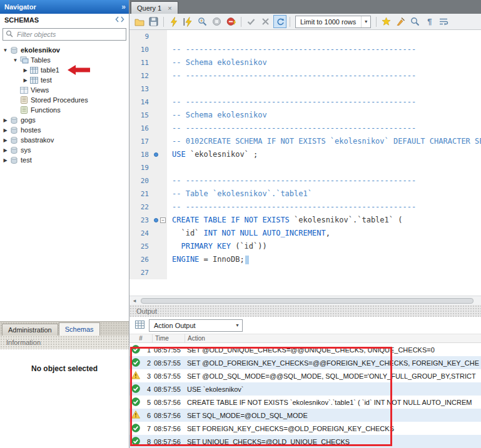 Image resolution: width=481 pixels, height=448 pixels. Describe the element at coordinates (305, 389) in the screenshot. I see `output-row-4: 408:57:55USE `ekolesnikov`` at that location.